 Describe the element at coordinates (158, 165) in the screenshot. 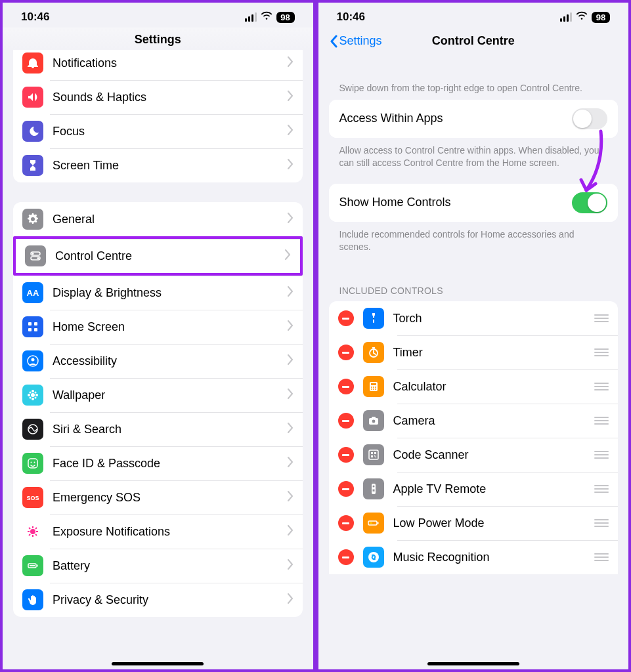

I see `settings-row-screentime: Screen Time` at that location.